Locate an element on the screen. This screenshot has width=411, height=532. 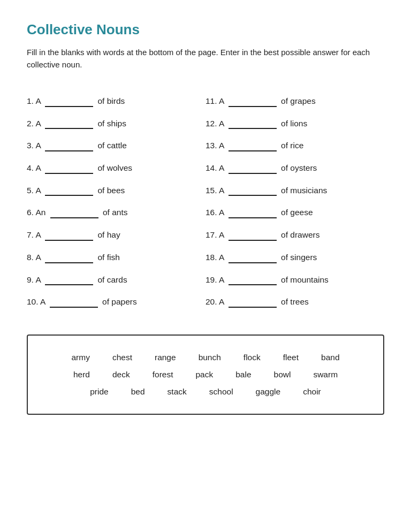
question-noun: of fish is located at coordinates (109, 257).